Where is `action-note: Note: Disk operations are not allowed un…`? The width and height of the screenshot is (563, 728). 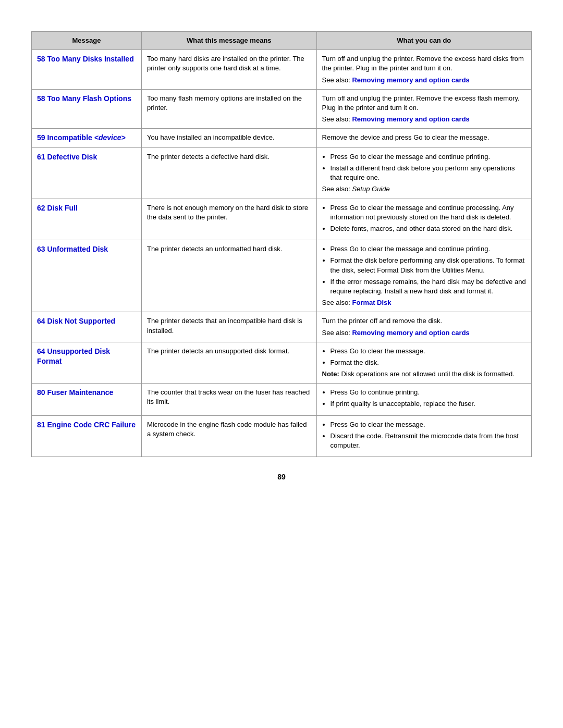
action-note: Note: Disk operations are not allowed un… is located at coordinates (424, 374).